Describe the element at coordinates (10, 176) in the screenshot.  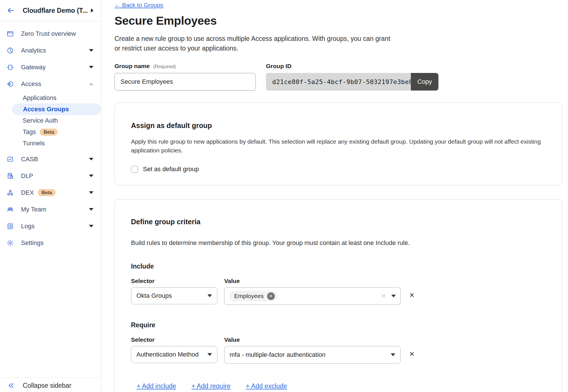
I see `document-lock-icon` at that location.